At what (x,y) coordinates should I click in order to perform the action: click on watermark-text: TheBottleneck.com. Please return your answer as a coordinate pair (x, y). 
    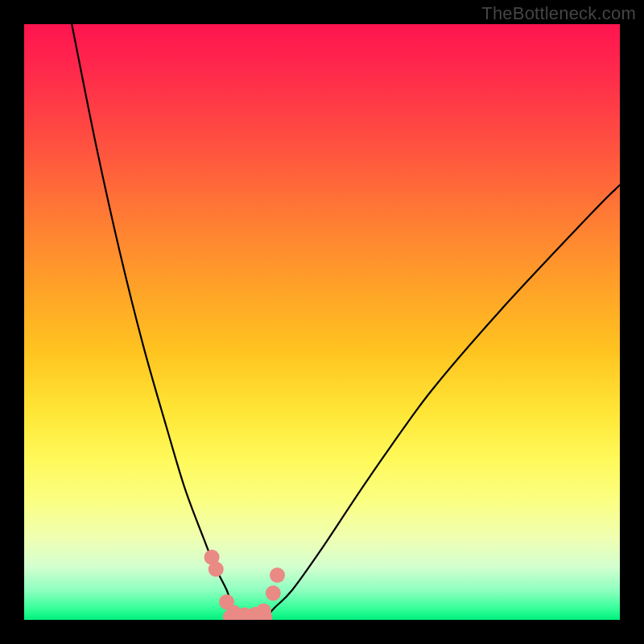
    Looking at the image, I should click on (559, 14).